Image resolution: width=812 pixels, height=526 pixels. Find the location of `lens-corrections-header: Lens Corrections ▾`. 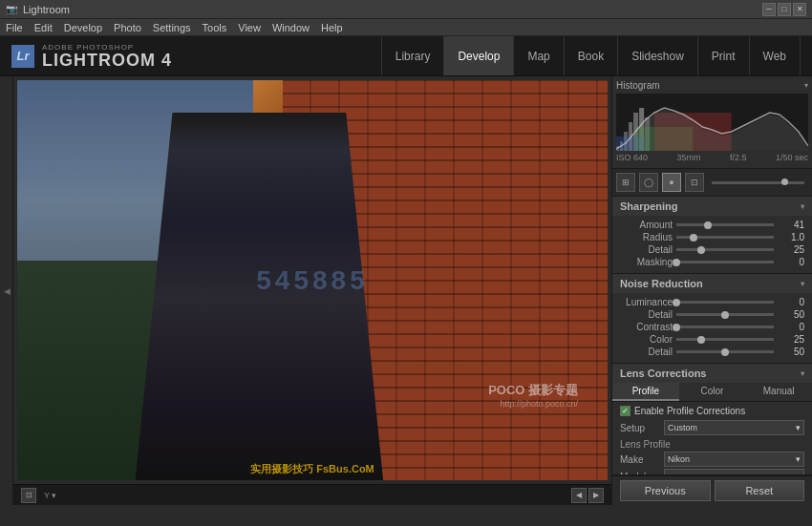

lens-corrections-header: Lens Corrections ▾ is located at coordinates (713, 373).